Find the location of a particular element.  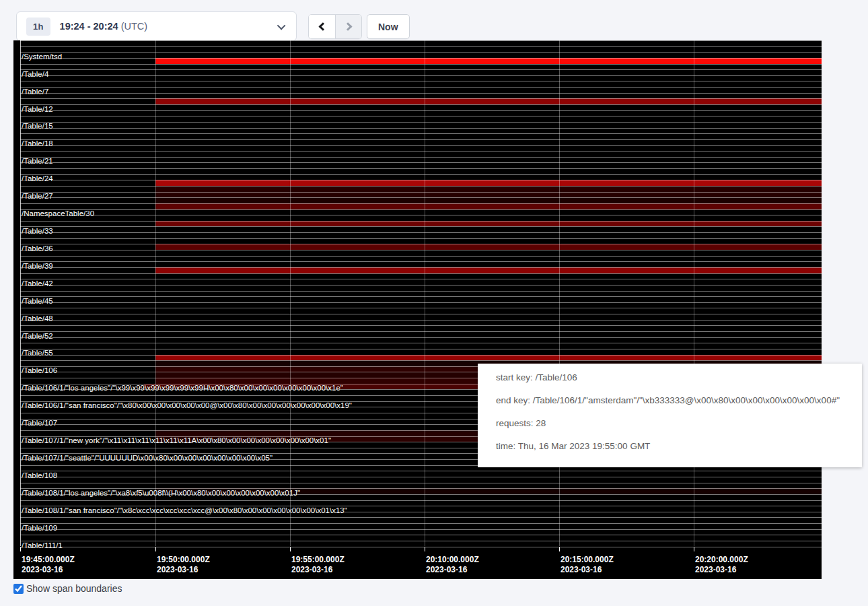

timezone-value: (UTC) is located at coordinates (135, 26).